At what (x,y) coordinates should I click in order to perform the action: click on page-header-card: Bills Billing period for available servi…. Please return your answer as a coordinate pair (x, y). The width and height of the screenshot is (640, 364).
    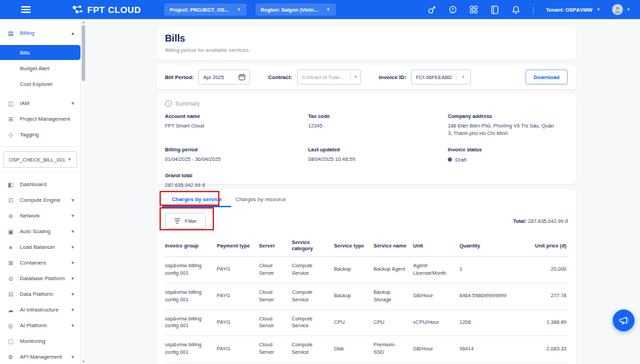
    Looking at the image, I should click on (367, 43).